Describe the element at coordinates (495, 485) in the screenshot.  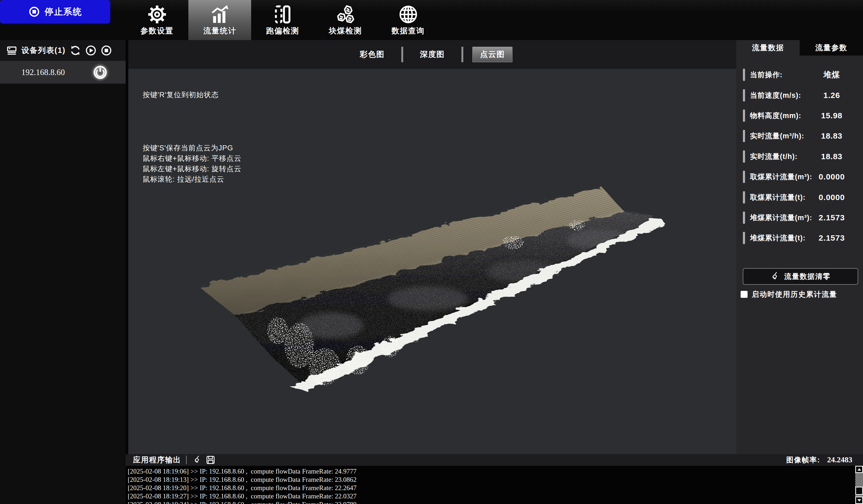
I see `log-output: [2025-02-08 18:19:06] >> IP: 192.168.8.6…` at that location.